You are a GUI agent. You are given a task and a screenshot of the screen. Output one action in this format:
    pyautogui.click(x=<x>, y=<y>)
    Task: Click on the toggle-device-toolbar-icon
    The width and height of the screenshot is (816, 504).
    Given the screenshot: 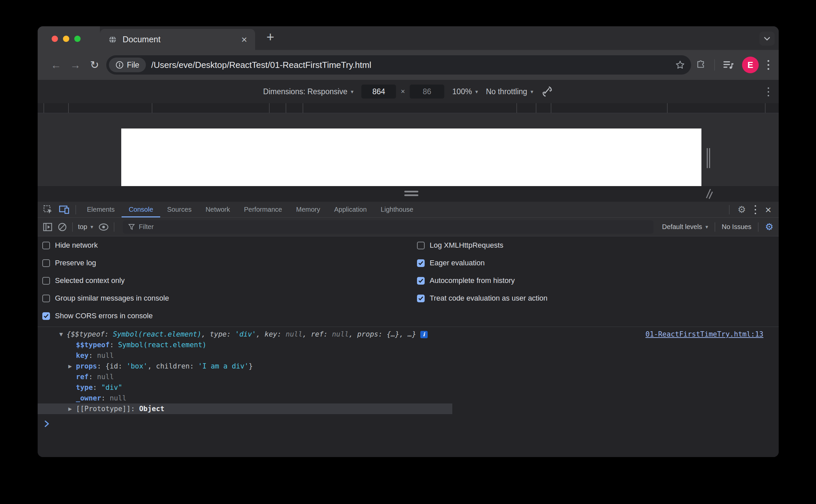 What is the action you would take?
    pyautogui.click(x=64, y=210)
    